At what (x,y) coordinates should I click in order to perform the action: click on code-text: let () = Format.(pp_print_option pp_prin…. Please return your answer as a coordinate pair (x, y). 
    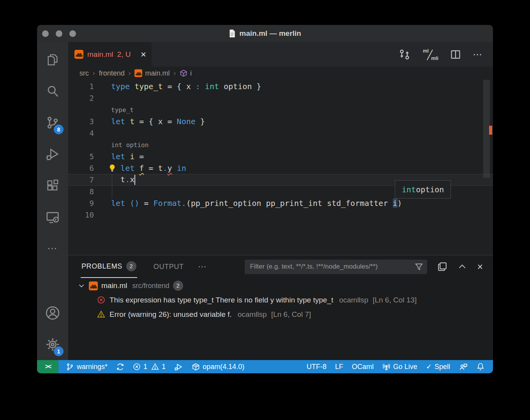
    Looking at the image, I should click on (302, 203).